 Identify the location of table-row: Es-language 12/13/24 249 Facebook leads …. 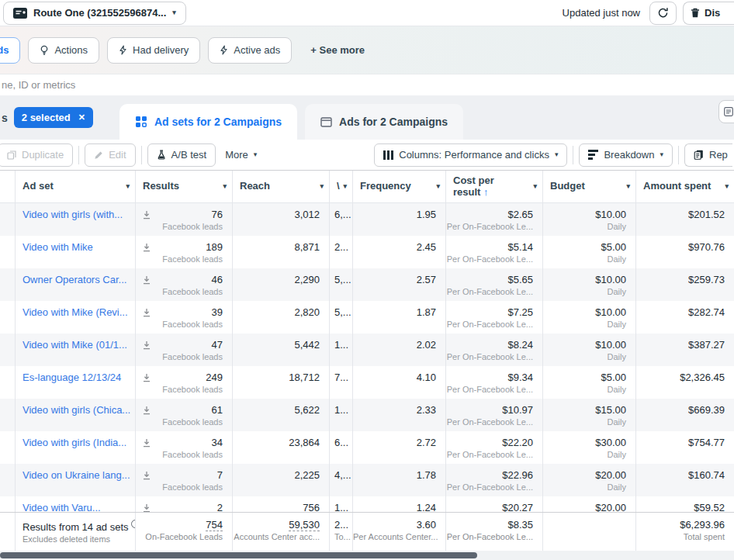
(367, 382).